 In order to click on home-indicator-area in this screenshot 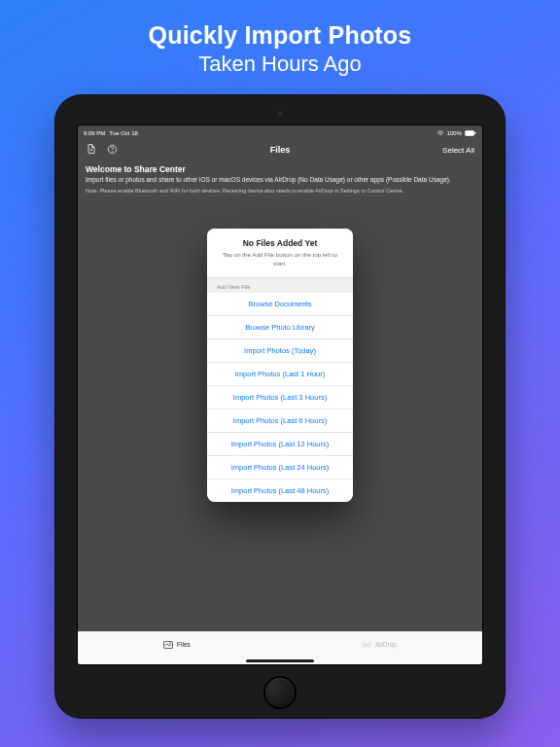, I will do `click(280, 660)`.